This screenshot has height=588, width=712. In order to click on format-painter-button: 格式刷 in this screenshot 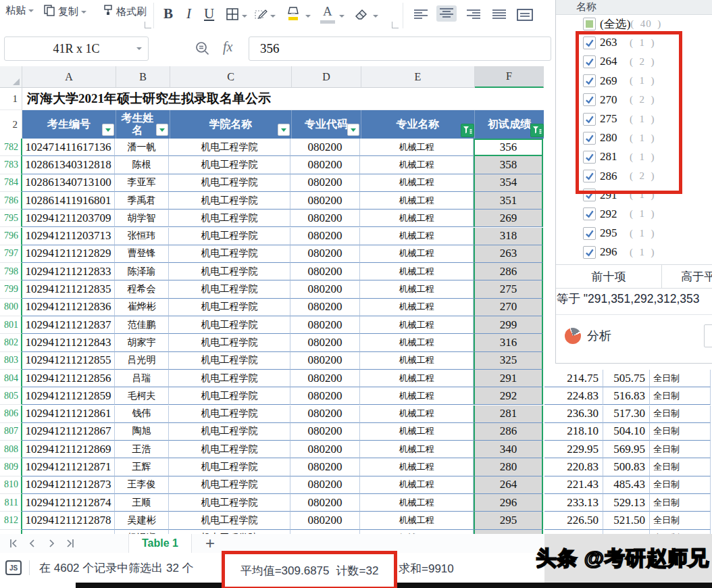, I will do `click(131, 12)`.